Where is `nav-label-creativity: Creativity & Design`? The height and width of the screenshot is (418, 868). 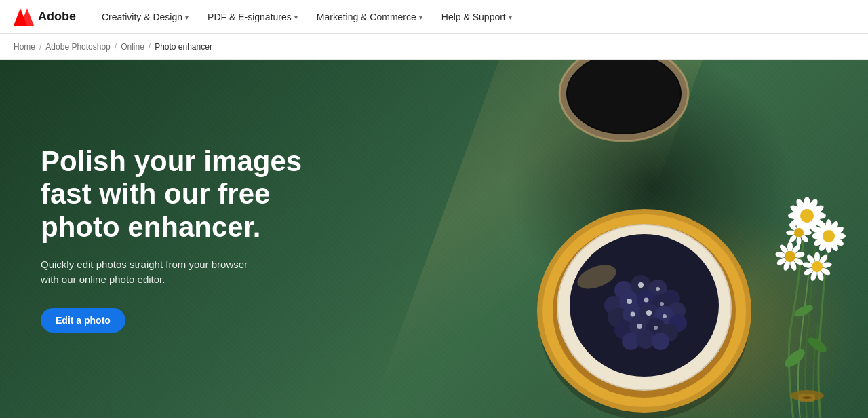 nav-label-creativity: Creativity & Design is located at coordinates (142, 17).